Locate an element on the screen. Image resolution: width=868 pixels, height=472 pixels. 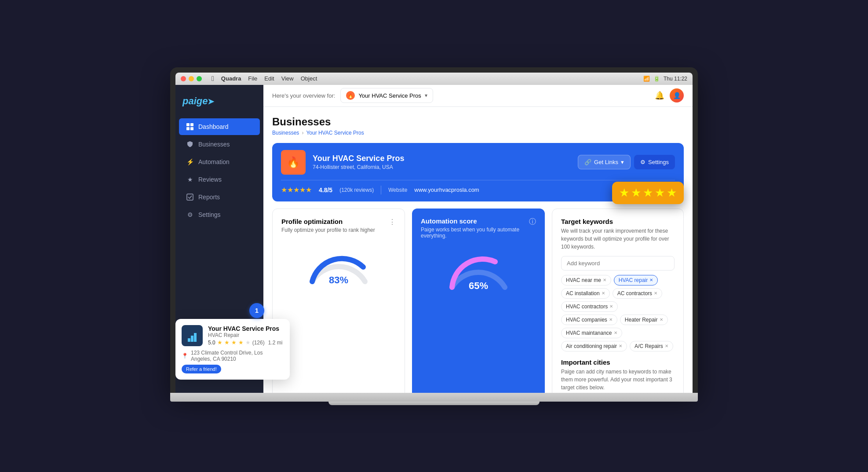
cities-desc: Paige can add city names to keywords to … is located at coordinates (618, 380).